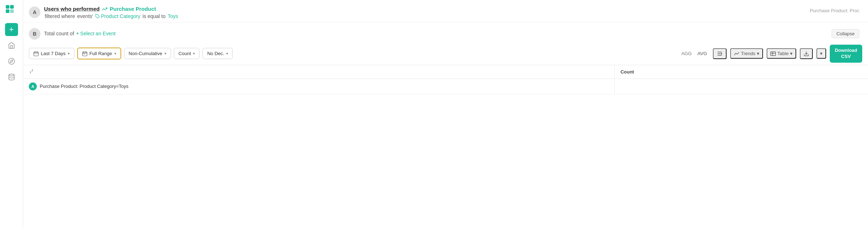 The width and height of the screenshot is (868, 228). Describe the element at coordinates (59, 33) in the screenshot. I see `total-count-label: Total count of` at that location.